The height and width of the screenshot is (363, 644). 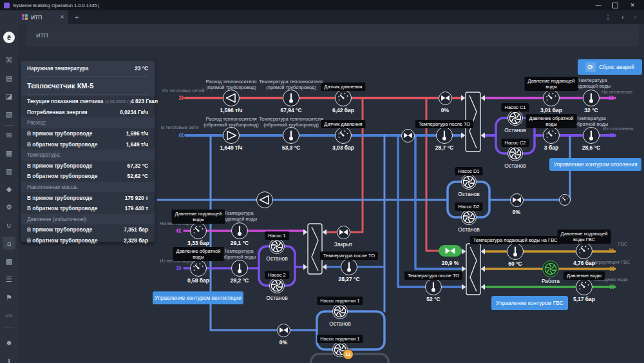 What do you see at coordinates (610, 67) in the screenshot?
I see `reset-alarms-button: ⟳Сброс аварий` at bounding box center [610, 67].